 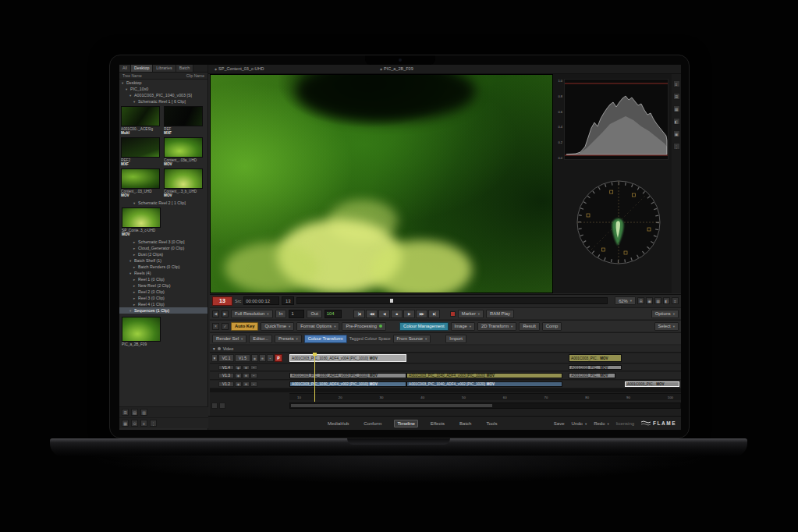 What do you see at coordinates (164, 267) in the screenshot?
I see `tree-item: ▸ Batch Renders (0 Clip)` at bounding box center [164, 267].